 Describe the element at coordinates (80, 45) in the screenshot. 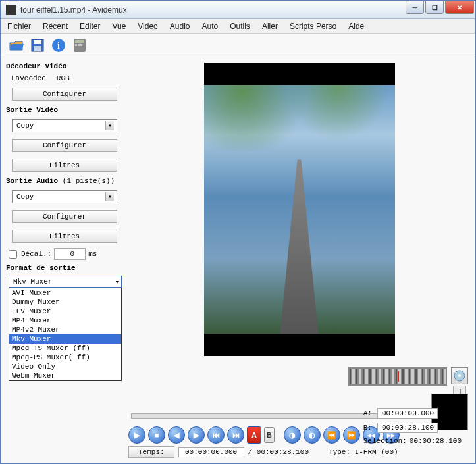

I see `calc-icon` at that location.